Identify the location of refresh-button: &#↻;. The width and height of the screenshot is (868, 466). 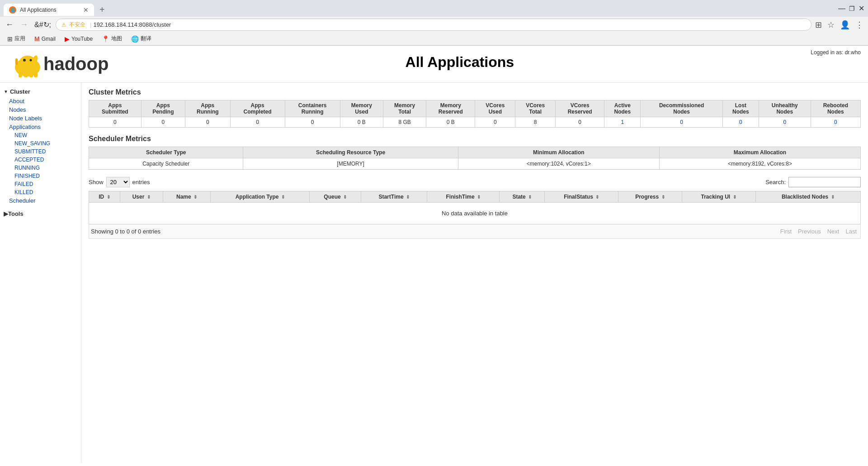
(42, 24).